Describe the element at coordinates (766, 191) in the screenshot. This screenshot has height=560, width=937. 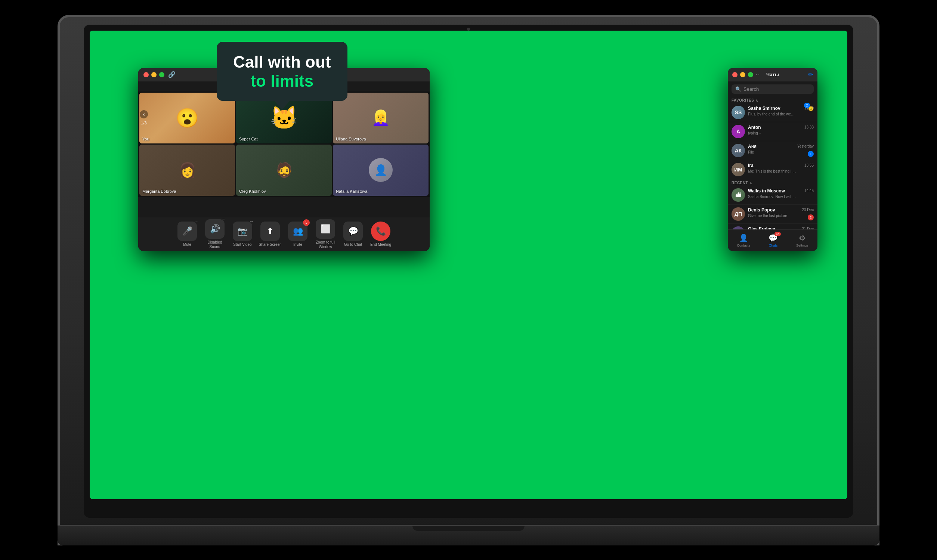
I see `walks-name: Walks in Moscow` at that location.